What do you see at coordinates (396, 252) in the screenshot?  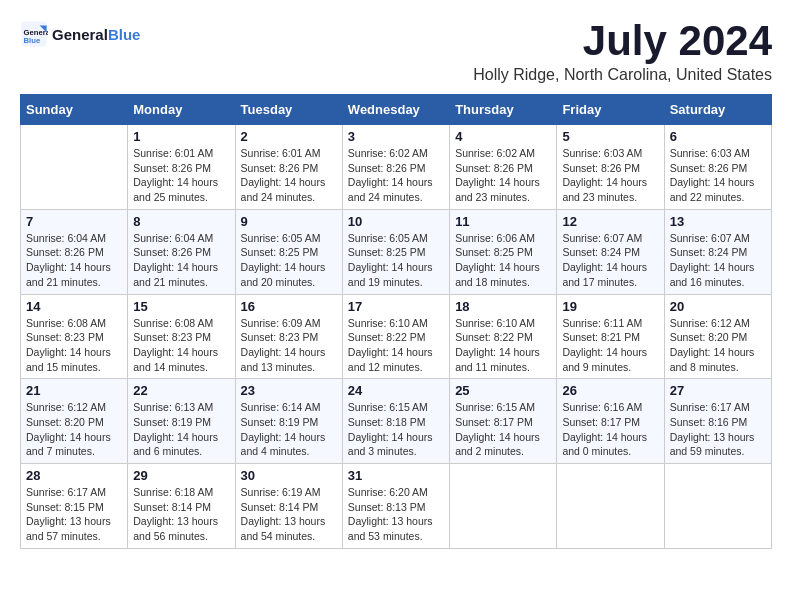 I see `calendar-cell: 10Sunrise: 6:05 AM Sunset: 8:25 PM Dayli…` at bounding box center [396, 252].